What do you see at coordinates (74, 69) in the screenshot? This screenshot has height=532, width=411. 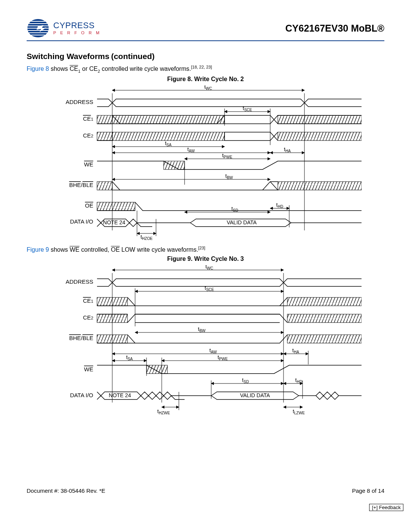 I see `intro1-ce1: CE` at bounding box center [74, 69].